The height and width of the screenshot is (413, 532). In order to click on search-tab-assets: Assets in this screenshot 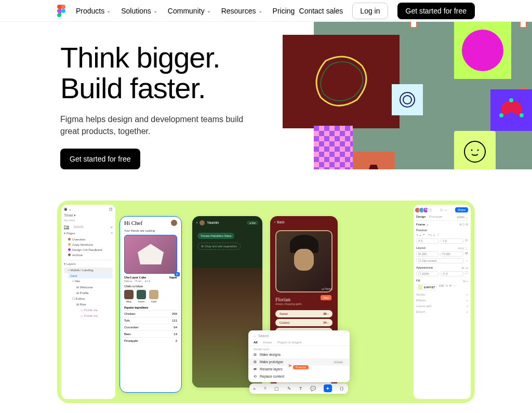, I will do `click(268, 342)`.